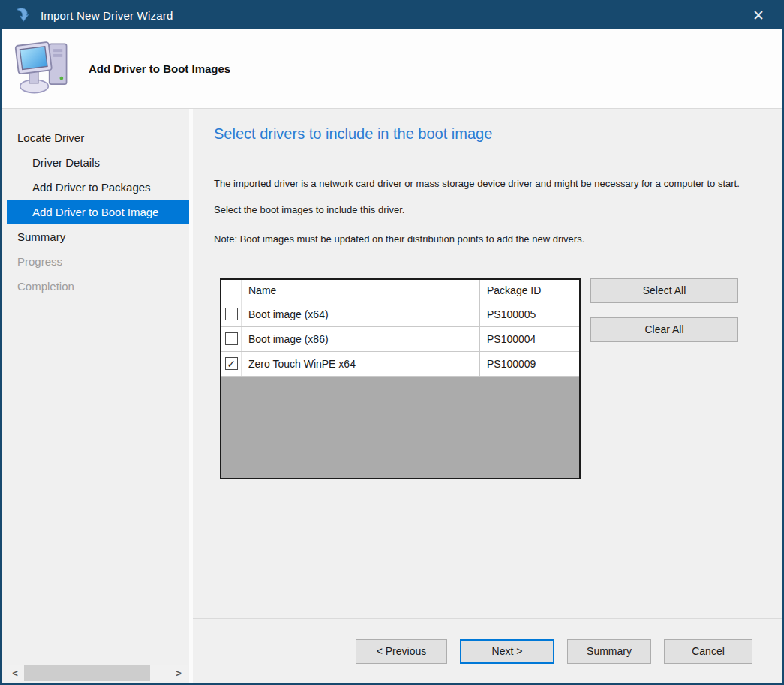 The height and width of the screenshot is (685, 784). I want to click on package-id-column-header: Package ID, so click(530, 291).